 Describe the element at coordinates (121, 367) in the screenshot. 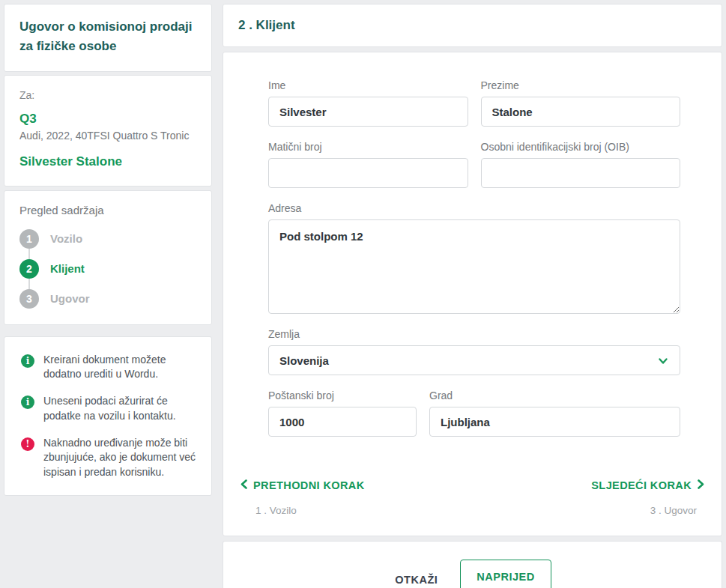

I see `hint-text: Kreirani dokument možete dodatno urediti…` at that location.